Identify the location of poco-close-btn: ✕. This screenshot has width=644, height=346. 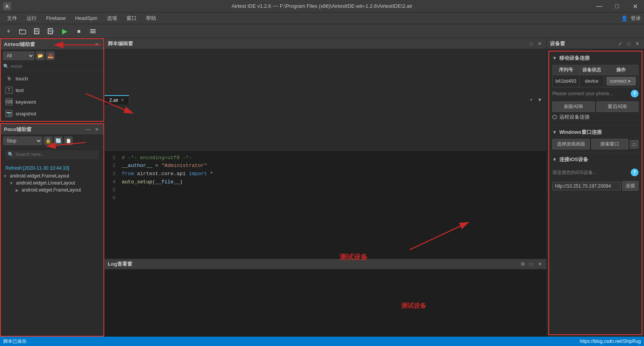
(97, 130).